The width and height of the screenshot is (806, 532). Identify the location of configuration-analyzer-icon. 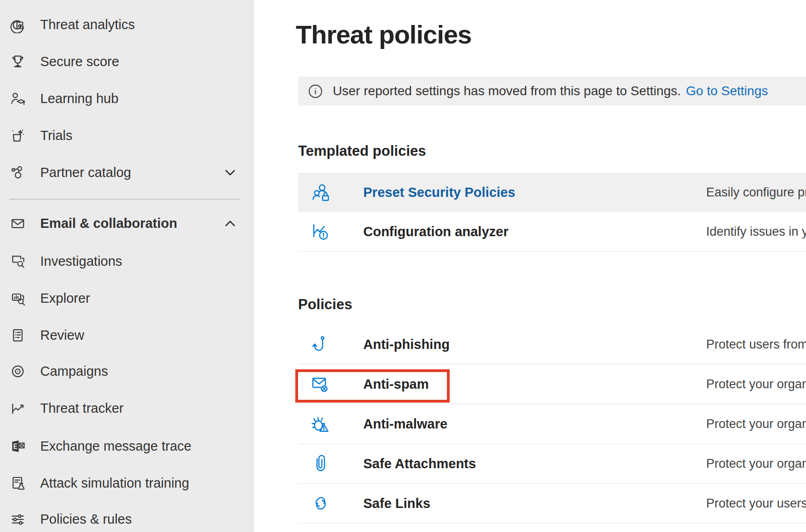
(321, 232).